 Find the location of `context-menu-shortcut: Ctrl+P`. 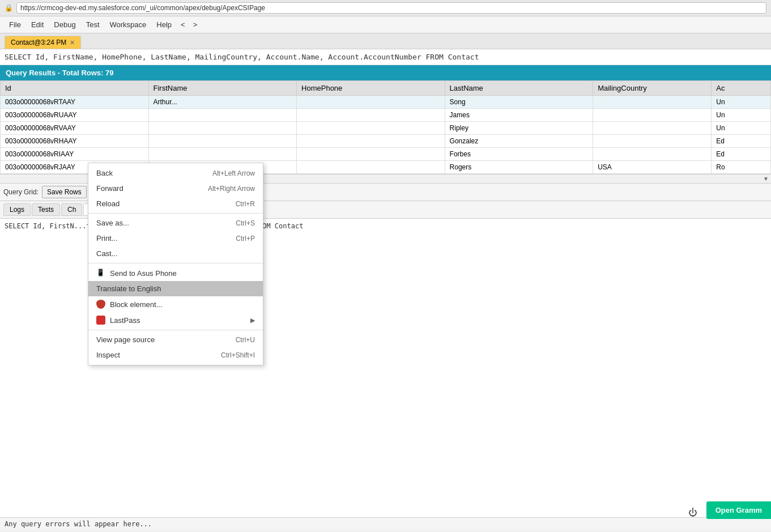

context-menu-shortcut: Ctrl+P is located at coordinates (245, 239).